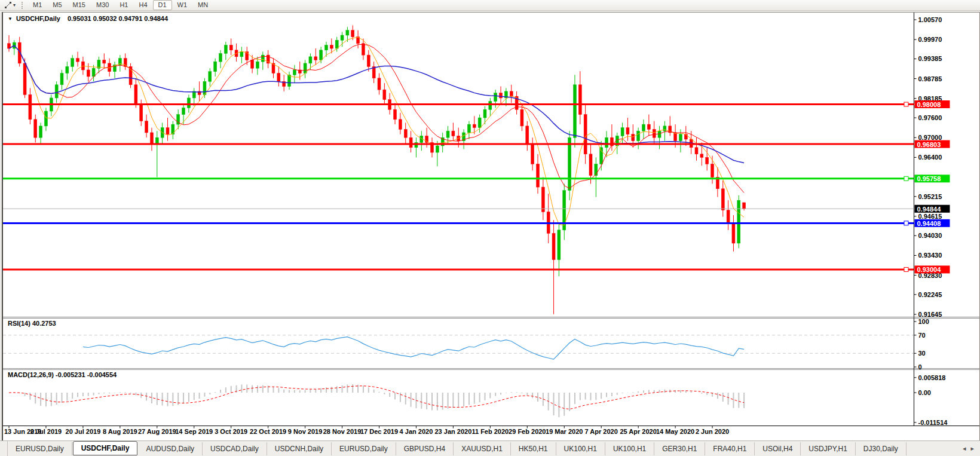 Image resolution: width=980 pixels, height=456 pixels. Describe the element at coordinates (364, 449) in the screenshot. I see `tab-eurusd-daily-2: EURUSD,Daily` at that location.